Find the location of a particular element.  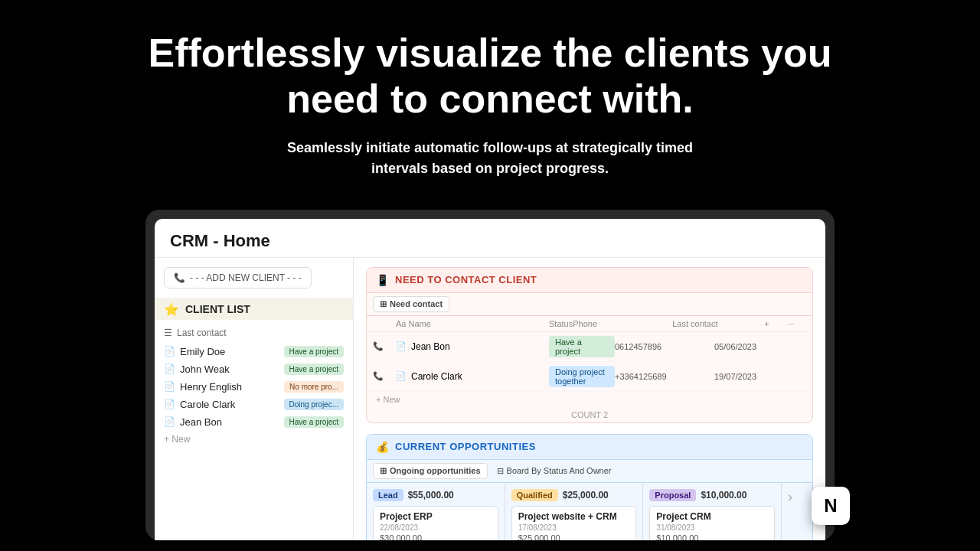

opportunities-grid: Lead $55,000.00 Project ERP 22/08/2023 $… is located at coordinates (590, 511).